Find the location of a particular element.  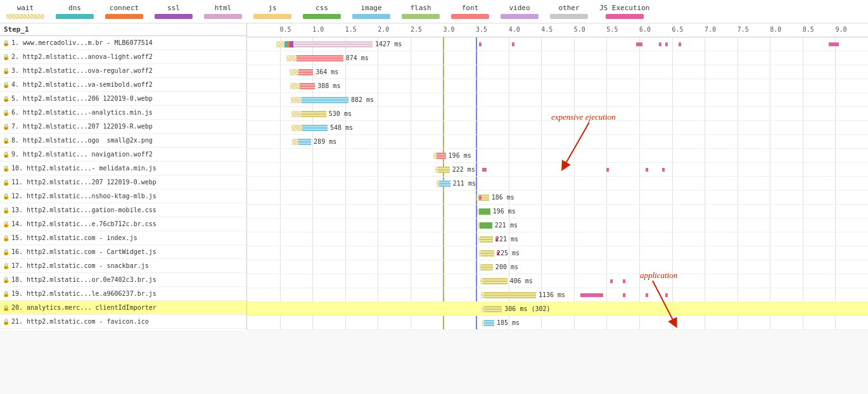

legend-image: image is located at coordinates (371, 11).